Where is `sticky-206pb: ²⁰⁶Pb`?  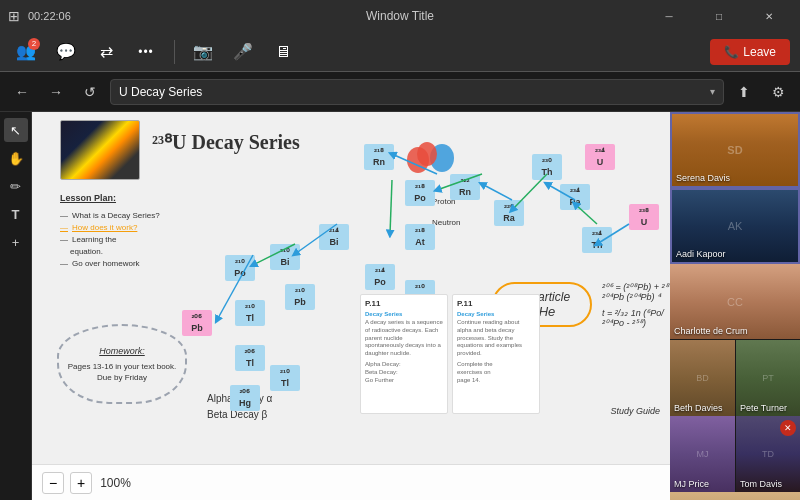 sticky-206pb: ²⁰⁶Pb is located at coordinates (197, 323).